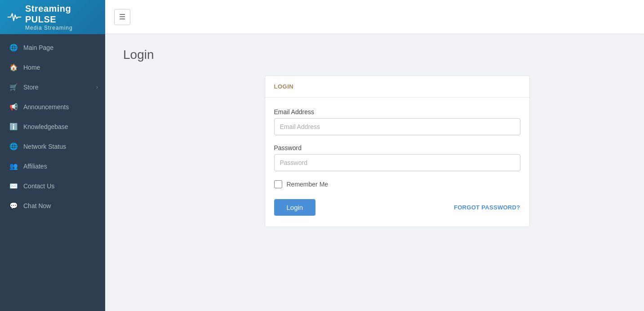 Image resolution: width=644 pixels, height=311 pixels. Describe the element at coordinates (45, 147) in the screenshot. I see `sidebar-item-label: Network Status` at that location.